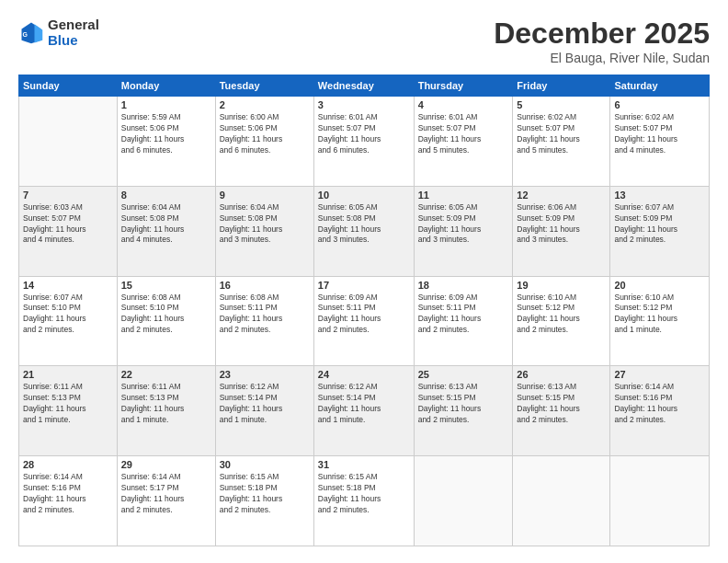 This screenshot has height=563, width=728. What do you see at coordinates (68, 86) in the screenshot?
I see `weekday-header: Sunday` at bounding box center [68, 86].